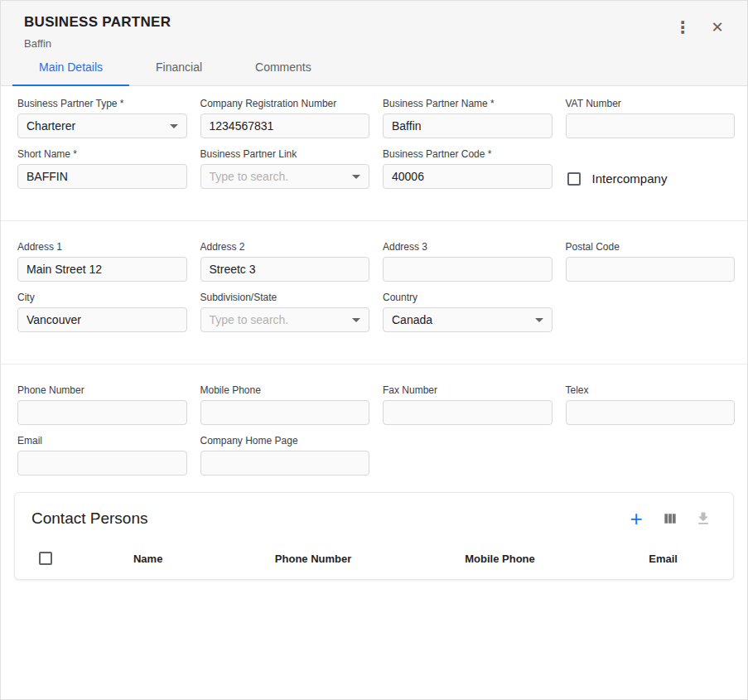 Image resolution: width=748 pixels, height=700 pixels. Describe the element at coordinates (285, 413) in the screenshot. I see `mobile-phone-input` at that location.